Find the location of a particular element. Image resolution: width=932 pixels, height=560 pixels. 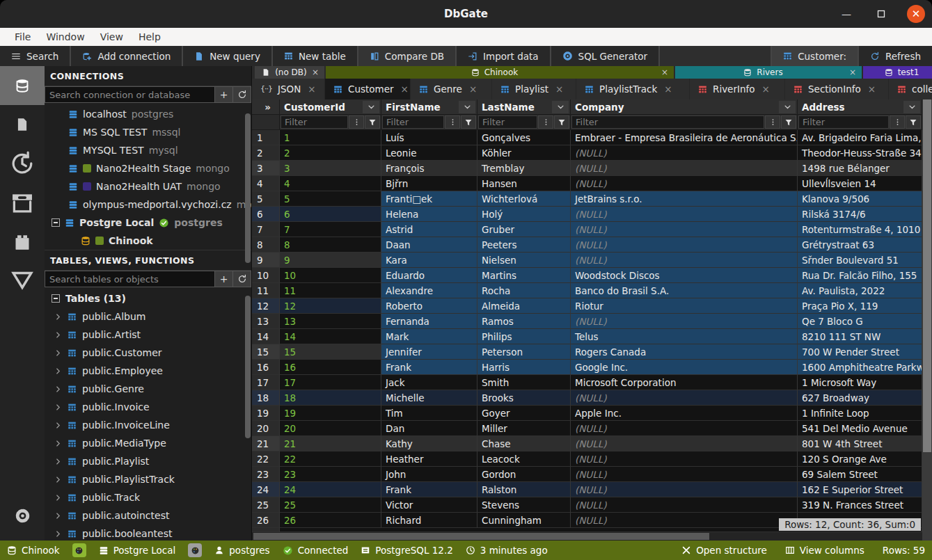

table-row: 1313FernandaRamos(NULL)Qe 7 Bloco G is located at coordinates (587, 321).